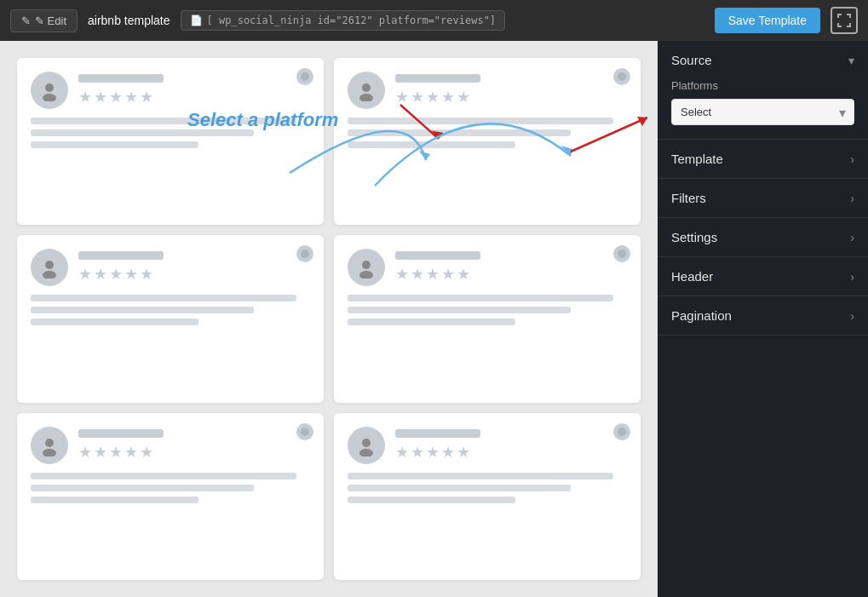  I want to click on header-section-title: Header, so click(692, 276).